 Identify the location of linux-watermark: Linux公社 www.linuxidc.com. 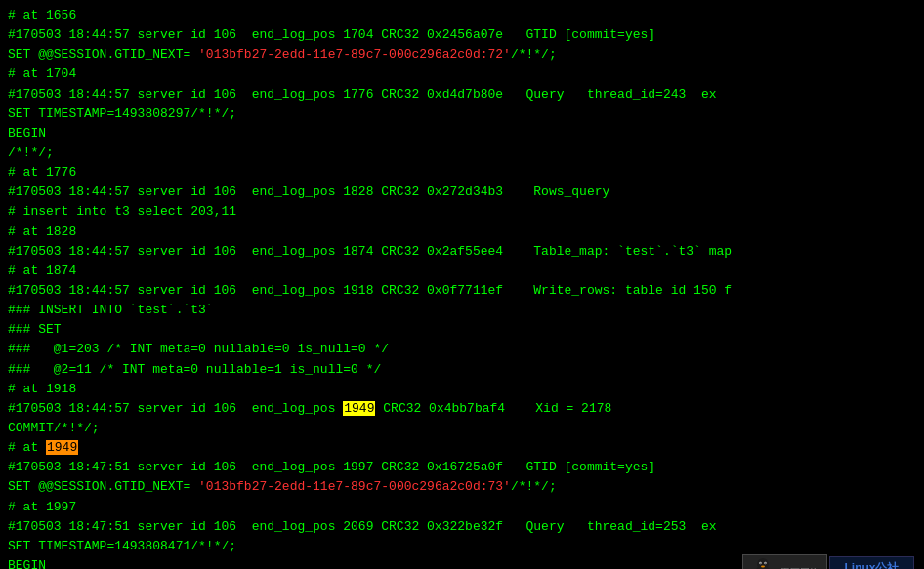
(871, 562).